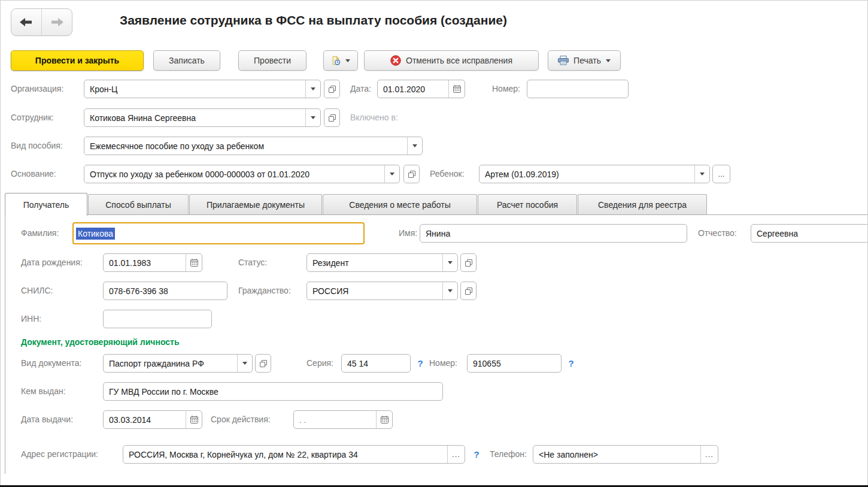 The width and height of the screenshot is (868, 487). What do you see at coordinates (584, 61) in the screenshot?
I see `print-button: Печать` at bounding box center [584, 61].